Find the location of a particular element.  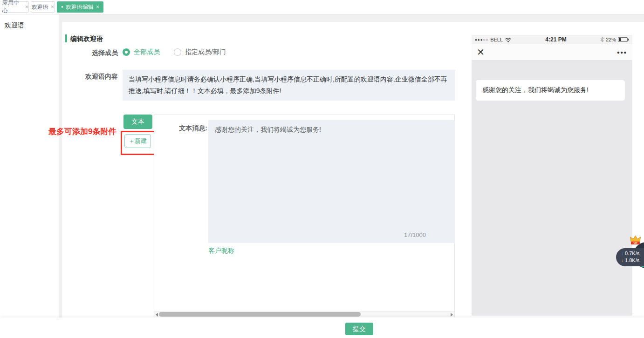

scroll-left-arrow-icon is located at coordinates (157, 315).